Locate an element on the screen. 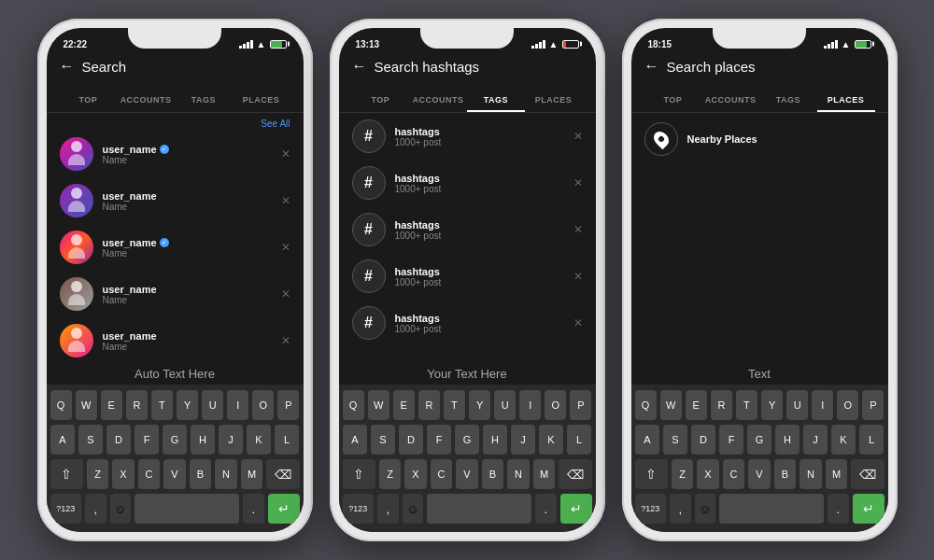 The height and width of the screenshot is (560, 934). key-n3: N is located at coordinates (811, 474).